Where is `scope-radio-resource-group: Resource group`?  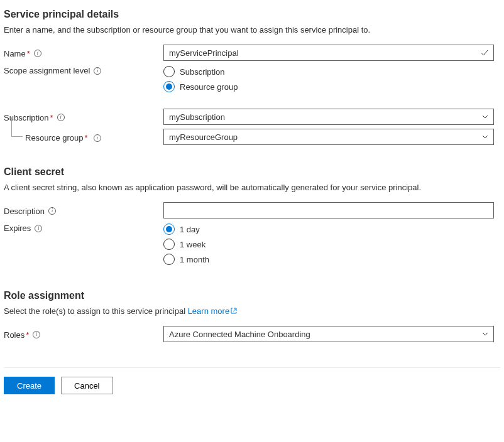
scope-radio-resource-group: Resource group is located at coordinates (329, 87).